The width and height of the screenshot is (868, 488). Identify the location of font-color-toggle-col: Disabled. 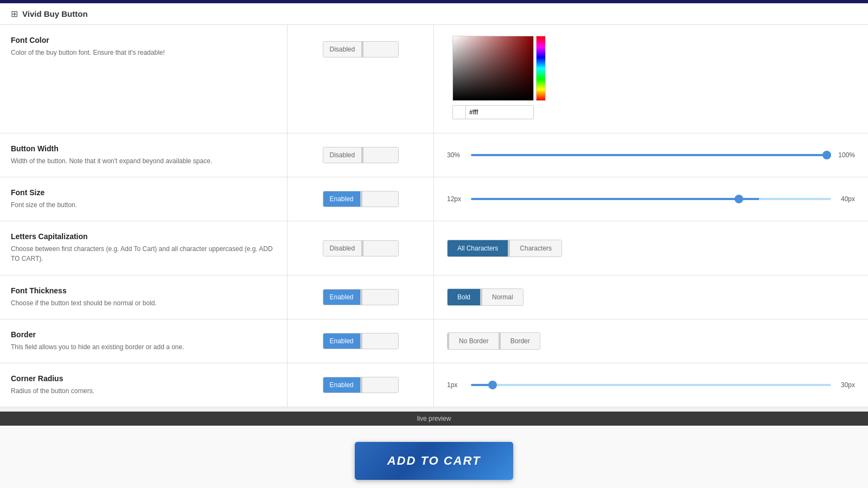
(361, 79).